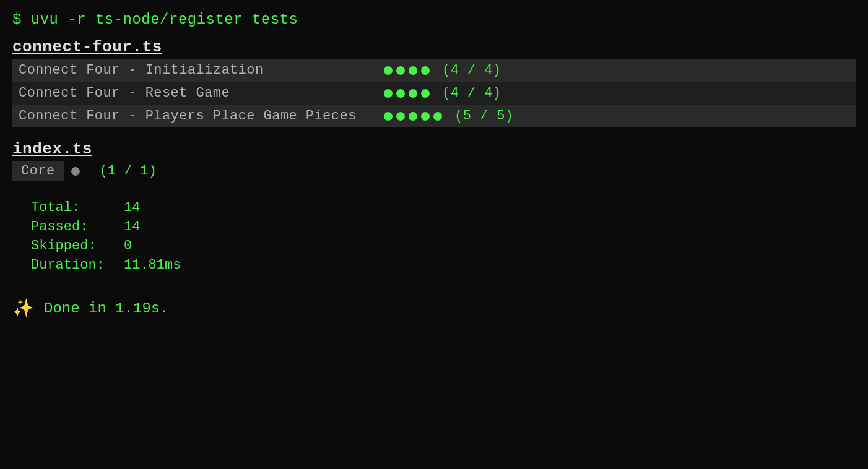 The width and height of the screenshot is (868, 469). What do you see at coordinates (434, 308) in the screenshot?
I see `done-line: ✨ Done in 1.19s.` at bounding box center [434, 308].